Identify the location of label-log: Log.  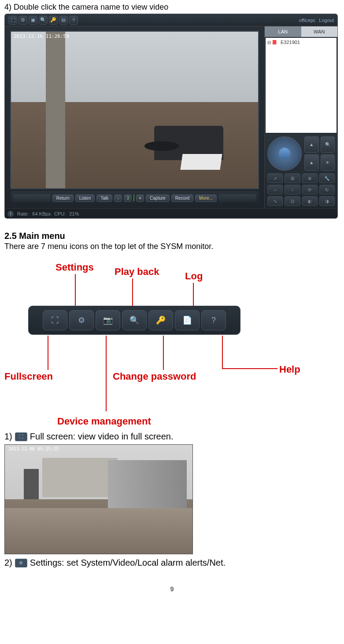
(194, 276).